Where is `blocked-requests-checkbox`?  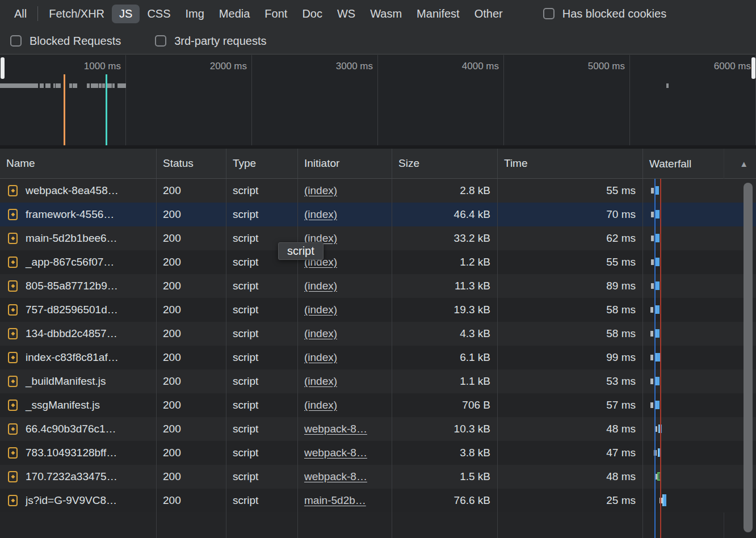 blocked-requests-checkbox is located at coordinates (16, 41).